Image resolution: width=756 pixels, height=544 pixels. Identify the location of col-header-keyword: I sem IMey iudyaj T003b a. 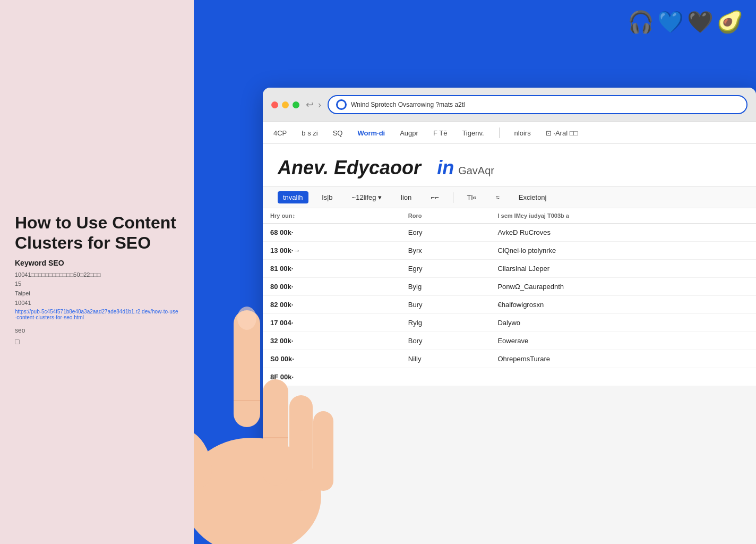
(623, 216).